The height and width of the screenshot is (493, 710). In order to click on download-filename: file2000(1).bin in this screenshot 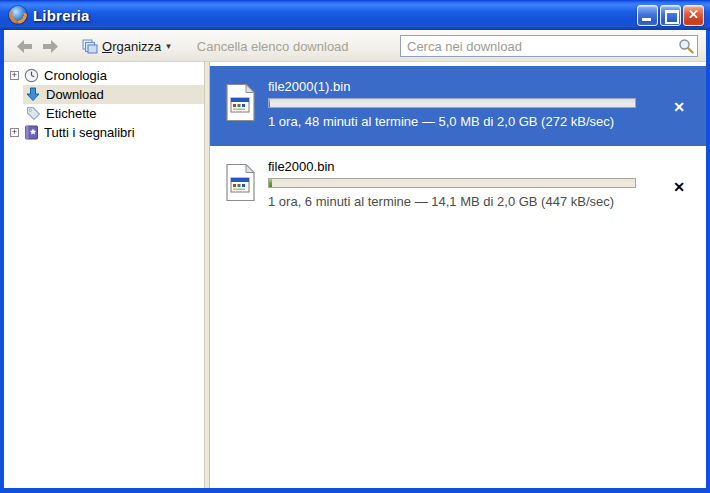, I will do `click(469, 86)`.